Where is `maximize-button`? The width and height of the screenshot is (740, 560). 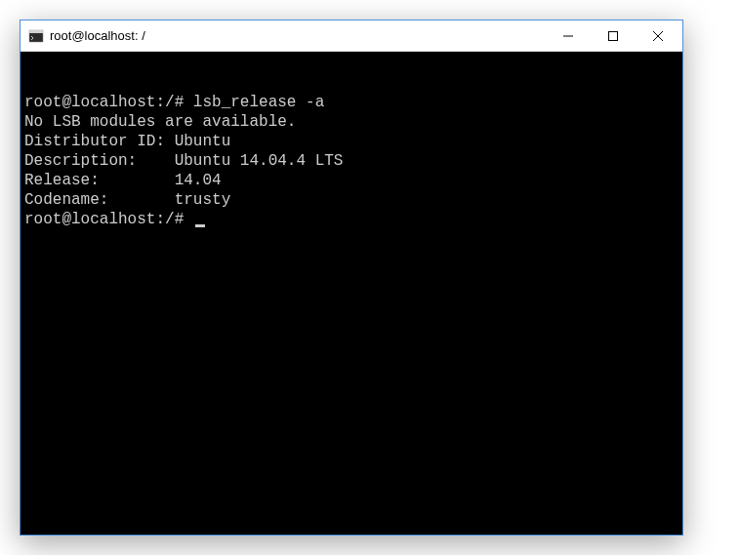 maximize-button is located at coordinates (613, 36).